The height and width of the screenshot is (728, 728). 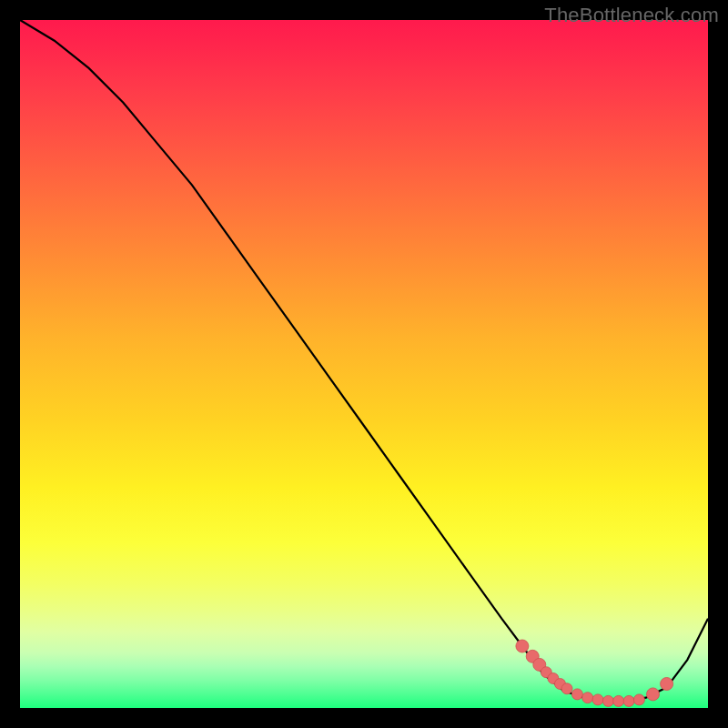 What do you see at coordinates (595, 673) in the screenshot?
I see `highlight-dots` at bounding box center [595, 673].